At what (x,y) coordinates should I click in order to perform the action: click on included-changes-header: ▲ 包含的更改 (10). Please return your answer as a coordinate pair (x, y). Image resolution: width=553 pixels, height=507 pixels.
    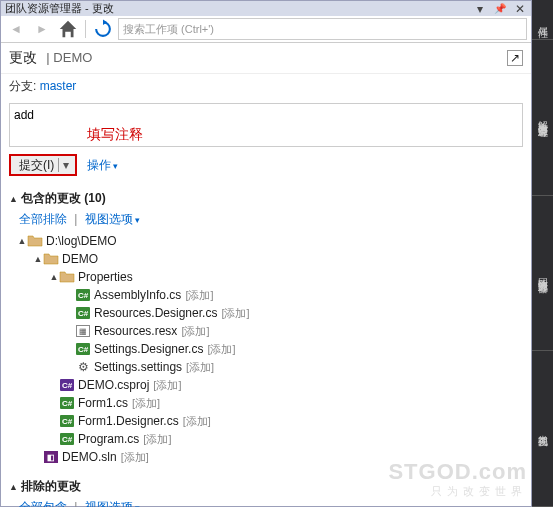
    Looking at the image, I should click on (266, 198).